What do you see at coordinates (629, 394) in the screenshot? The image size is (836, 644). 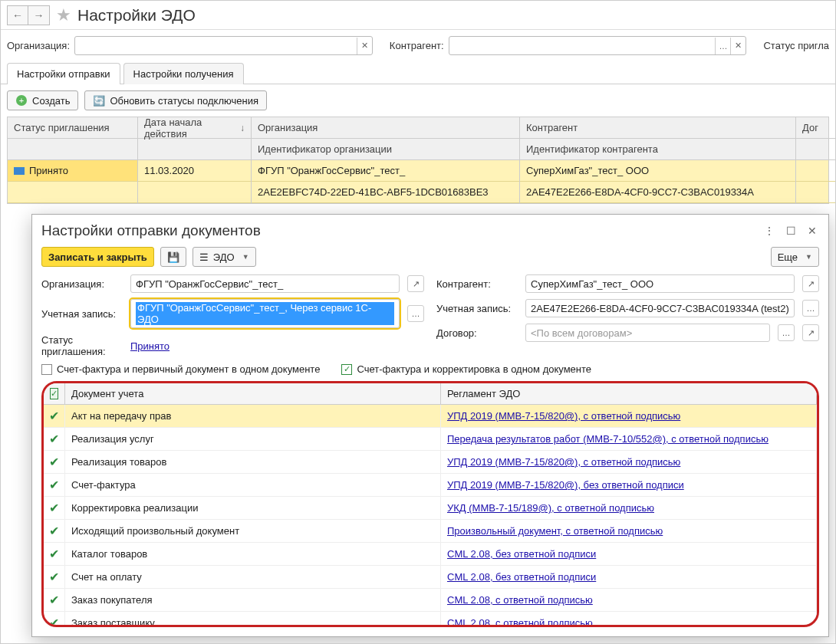 I see `col-regulation-header: Регламент ЭДО` at bounding box center [629, 394].